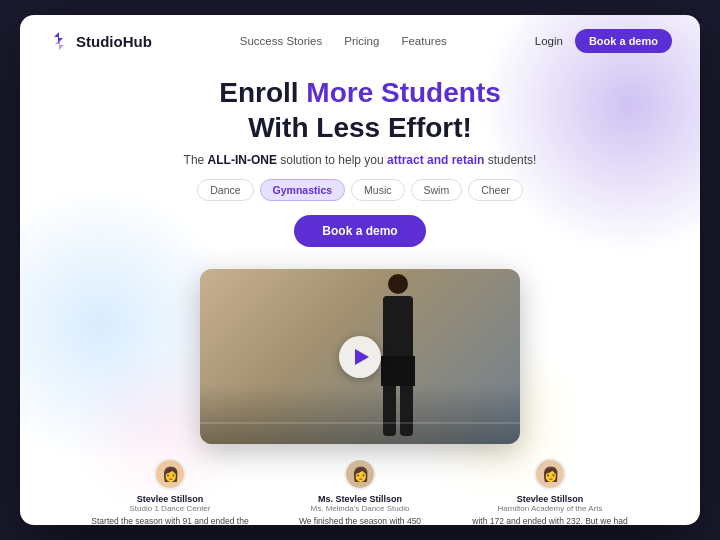 The width and height of the screenshot is (720, 540). Describe the element at coordinates (360, 92) in the screenshot. I see `hero-title-line1: Enroll More Students` at that location.